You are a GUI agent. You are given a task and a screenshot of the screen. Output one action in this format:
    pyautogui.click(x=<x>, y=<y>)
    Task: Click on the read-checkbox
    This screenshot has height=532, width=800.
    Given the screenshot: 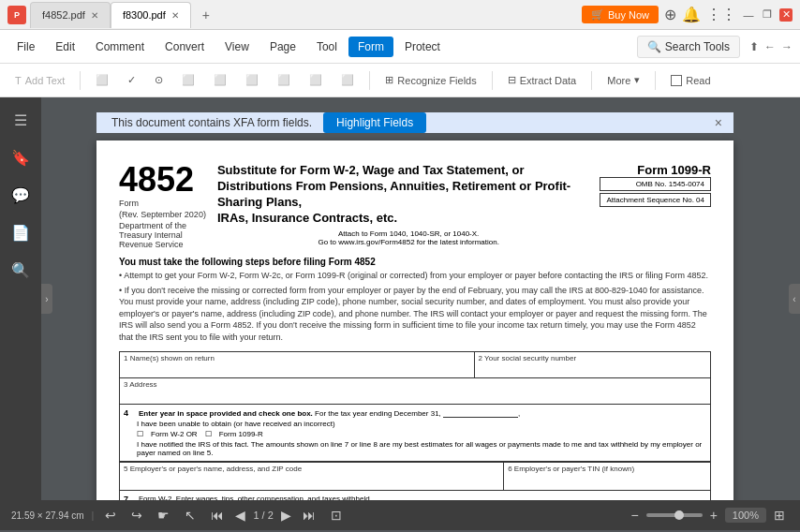 What is the action you would take?
    pyautogui.click(x=676, y=81)
    